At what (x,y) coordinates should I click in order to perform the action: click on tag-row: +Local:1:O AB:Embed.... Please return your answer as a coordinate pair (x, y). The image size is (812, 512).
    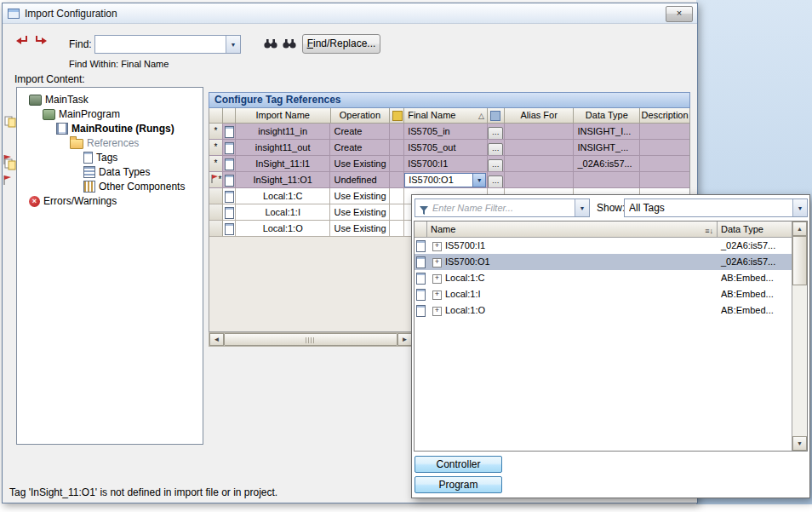
    Looking at the image, I should click on (611, 310).